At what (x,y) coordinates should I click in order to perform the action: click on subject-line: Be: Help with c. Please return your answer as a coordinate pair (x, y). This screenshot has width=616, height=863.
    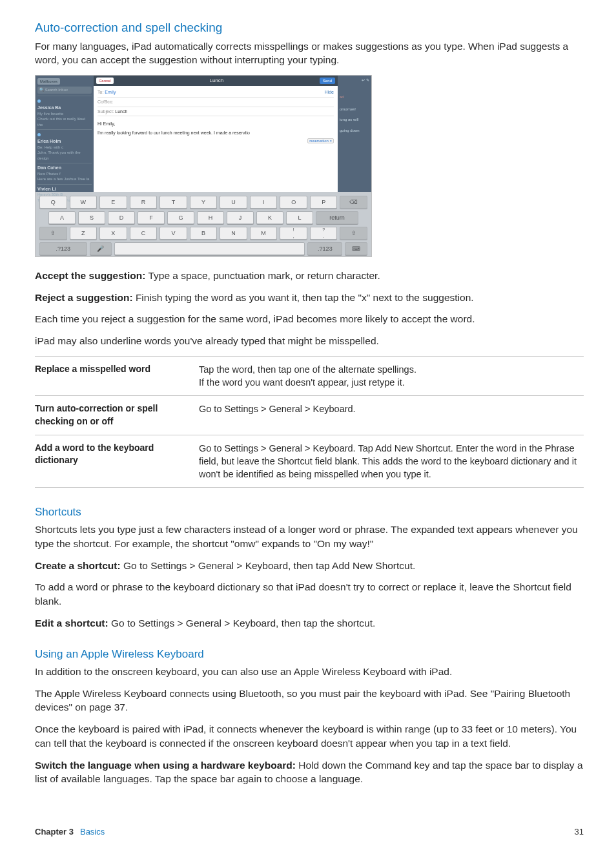
    Looking at the image, I should click on (65, 147).